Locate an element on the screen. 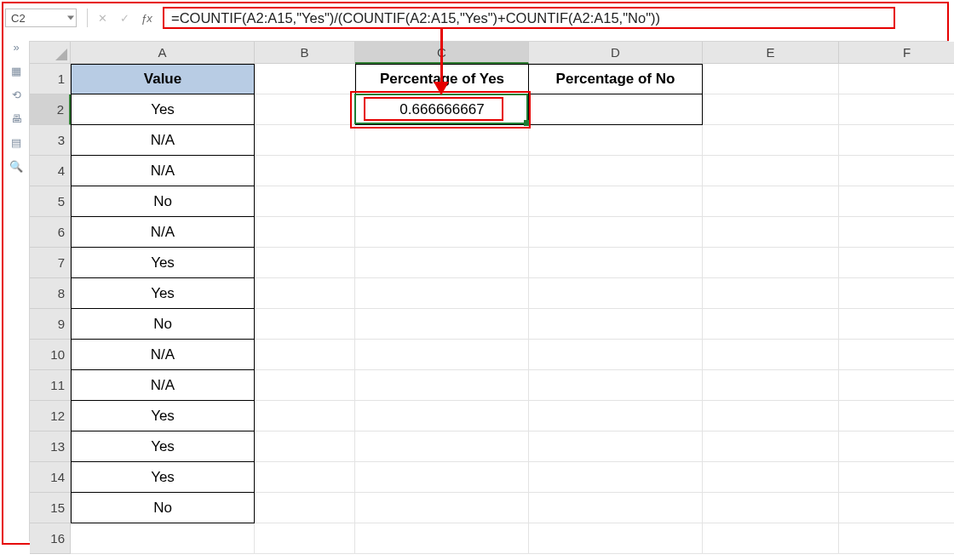 The width and height of the screenshot is (954, 560). cell-C15 is located at coordinates (442, 508).